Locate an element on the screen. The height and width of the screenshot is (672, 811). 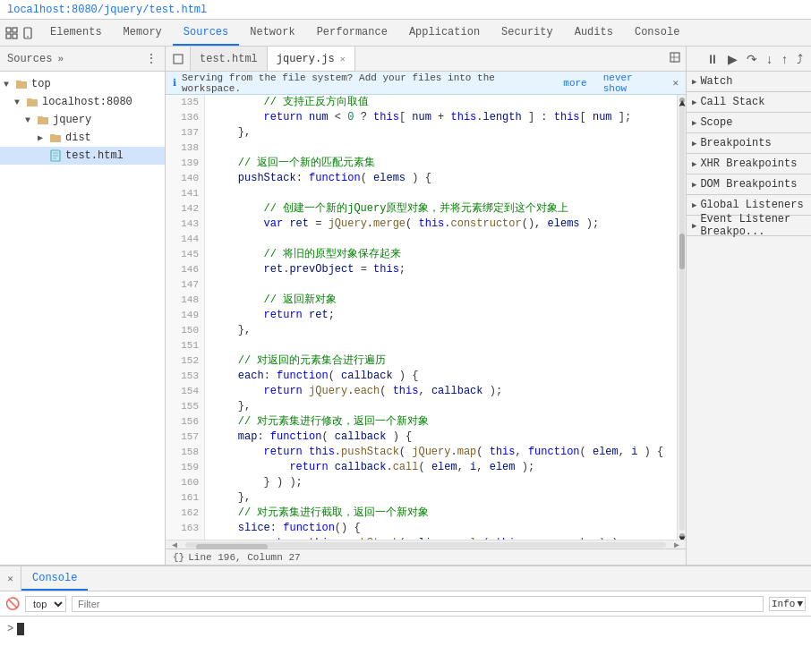
code-line-135: // 支持正反方向取值 is located at coordinates (440, 102).